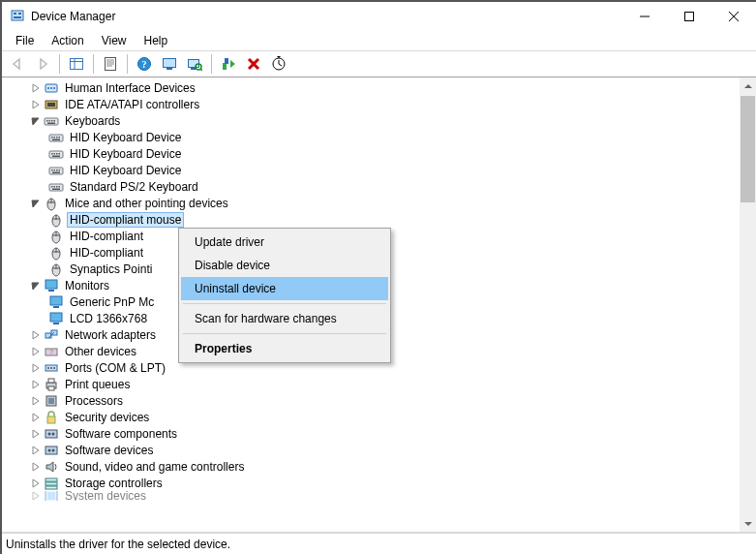 Image resolution: width=756 pixels, height=554 pixels. Describe the element at coordinates (110, 64) in the screenshot. I see `properties-button` at that location.